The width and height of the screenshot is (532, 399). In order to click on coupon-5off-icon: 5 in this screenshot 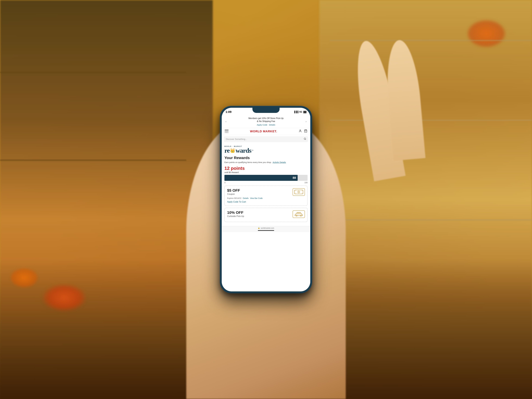, I will do `click(299, 192)`.